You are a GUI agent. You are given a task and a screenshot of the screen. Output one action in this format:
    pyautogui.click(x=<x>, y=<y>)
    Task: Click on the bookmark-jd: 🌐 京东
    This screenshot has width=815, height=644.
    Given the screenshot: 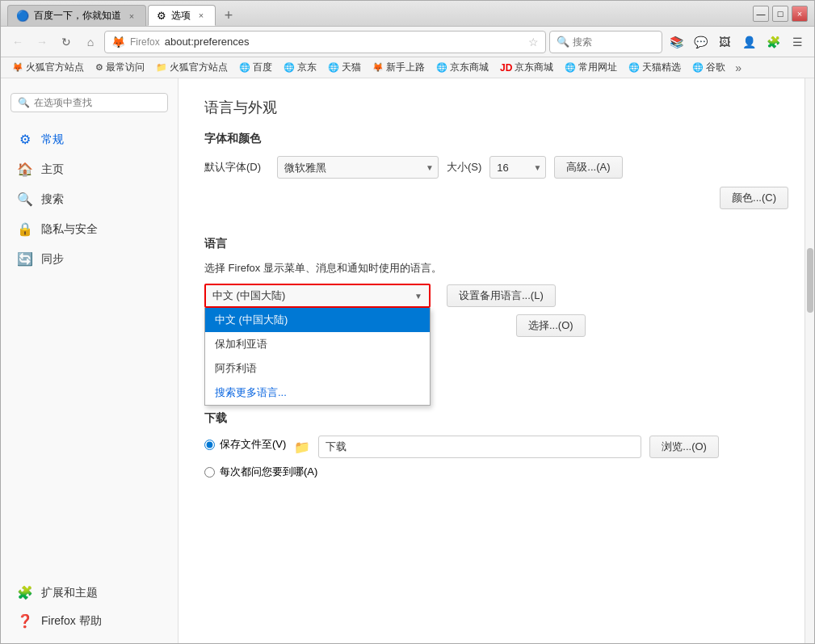 What is the action you would take?
    pyautogui.click(x=300, y=68)
    